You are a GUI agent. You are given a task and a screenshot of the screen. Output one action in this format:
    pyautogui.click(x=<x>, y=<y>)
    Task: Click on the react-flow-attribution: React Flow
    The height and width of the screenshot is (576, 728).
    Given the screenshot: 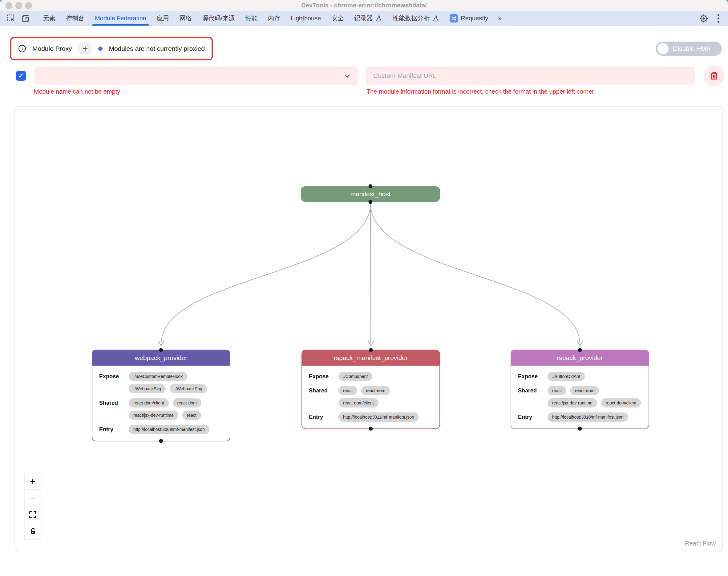 What is the action you would take?
    pyautogui.click(x=700, y=544)
    